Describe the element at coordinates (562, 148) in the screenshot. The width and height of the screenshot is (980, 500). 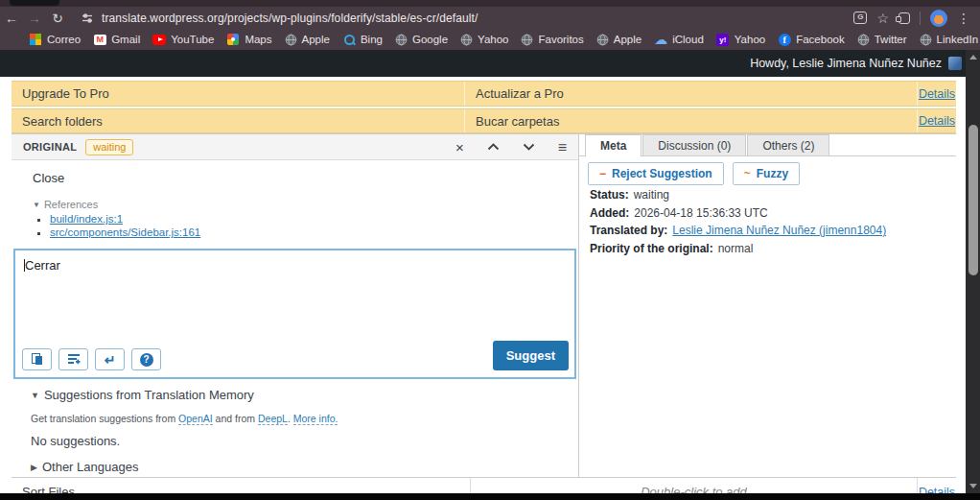
I see `menu-icon: ≡` at that location.